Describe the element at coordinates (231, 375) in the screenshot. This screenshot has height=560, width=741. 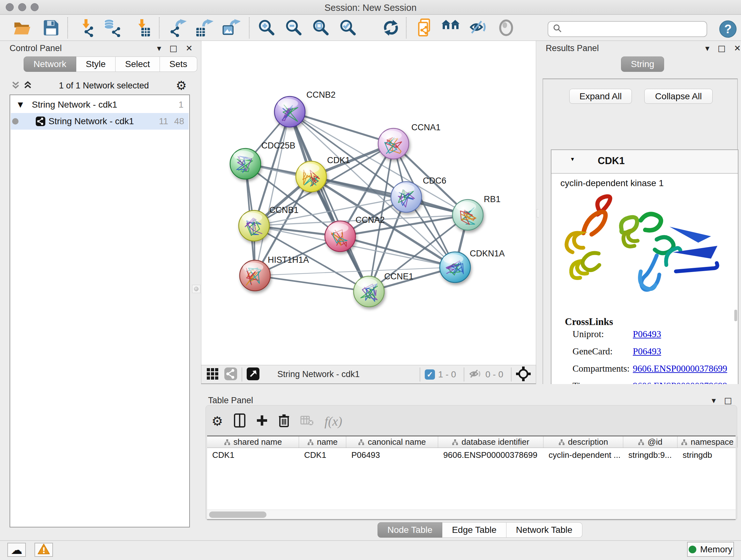
I see `network-view-share-icon` at that location.